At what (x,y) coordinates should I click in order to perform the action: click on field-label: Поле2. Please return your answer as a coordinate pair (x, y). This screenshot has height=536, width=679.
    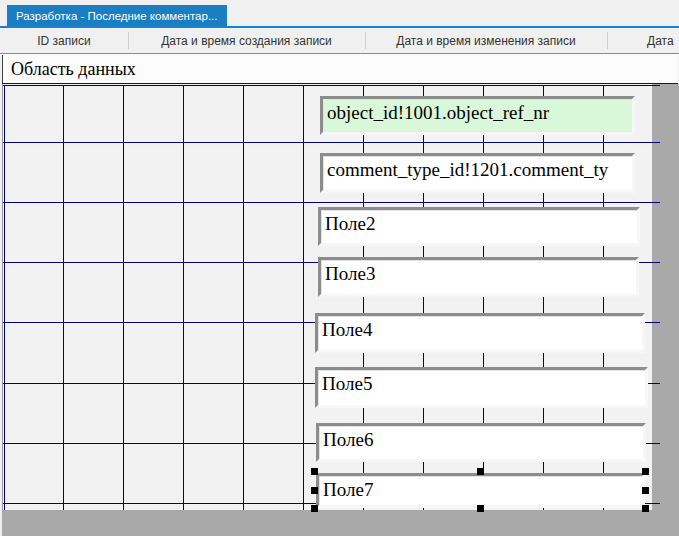
    Looking at the image, I should click on (479, 223).